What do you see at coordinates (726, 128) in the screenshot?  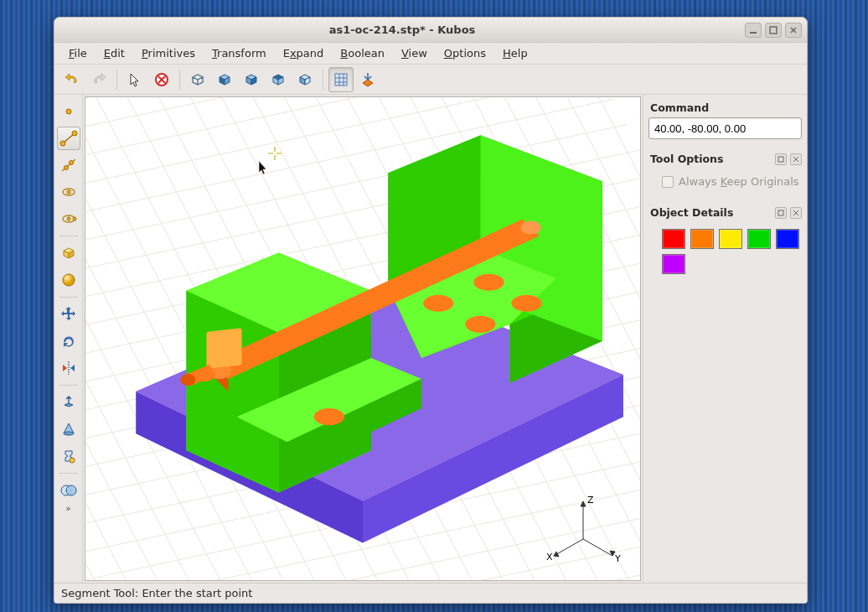 I see `command-input` at bounding box center [726, 128].